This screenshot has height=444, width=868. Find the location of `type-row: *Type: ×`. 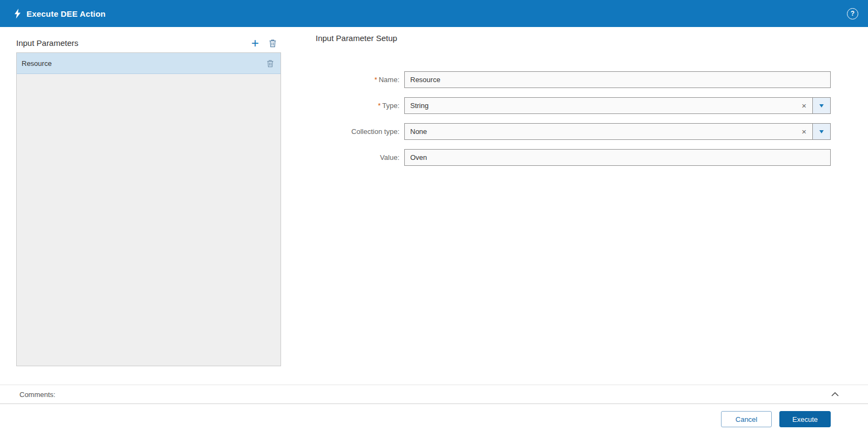

type-row: *Type: × is located at coordinates (573, 106).